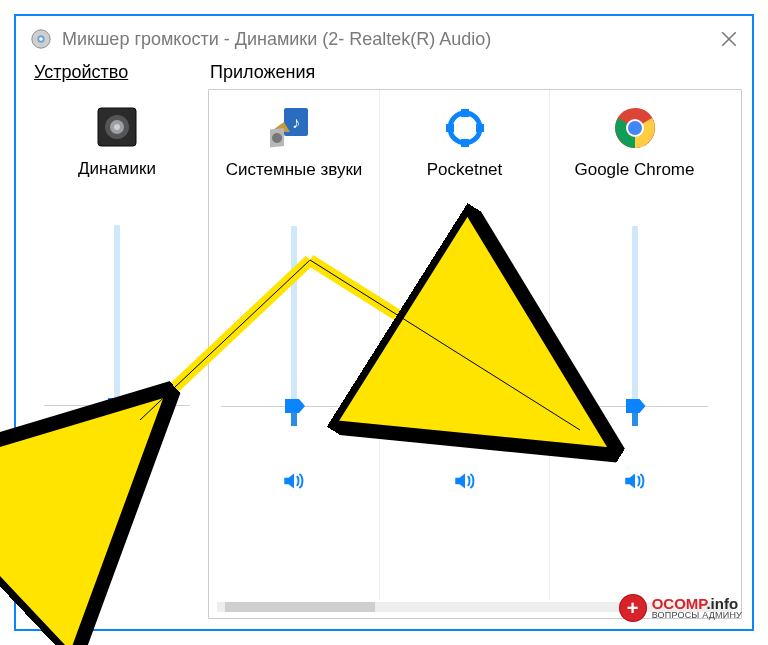 This screenshot has height=645, width=768. Describe the element at coordinates (475, 607) in the screenshot. I see `apps-horizontal-scrollbar` at that location.